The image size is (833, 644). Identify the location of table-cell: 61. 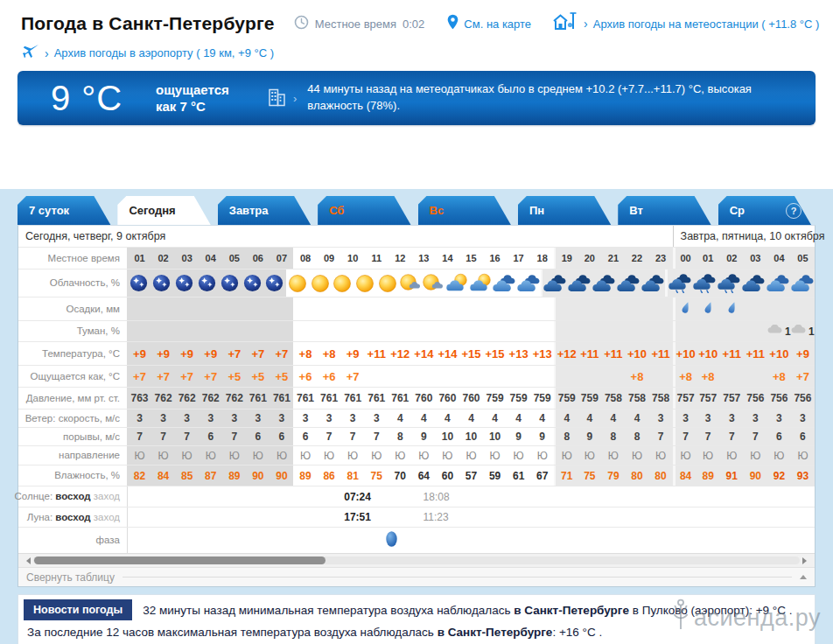
(518, 476).